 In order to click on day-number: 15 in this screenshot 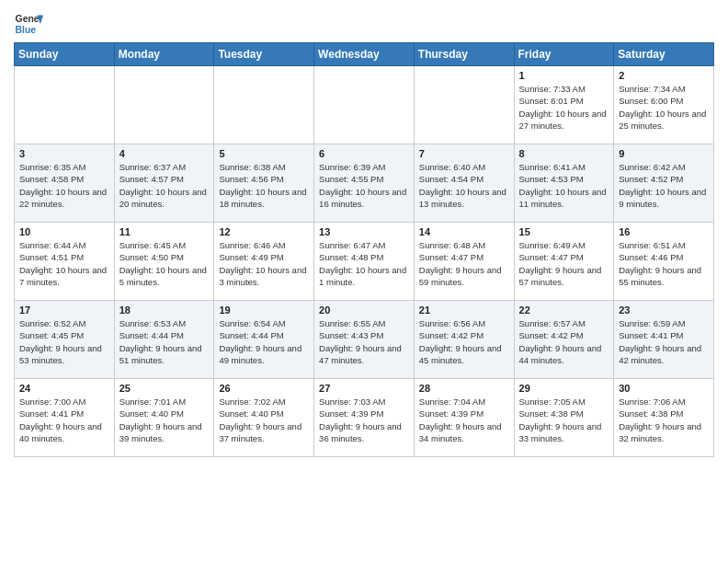, I will do `click(564, 232)`.